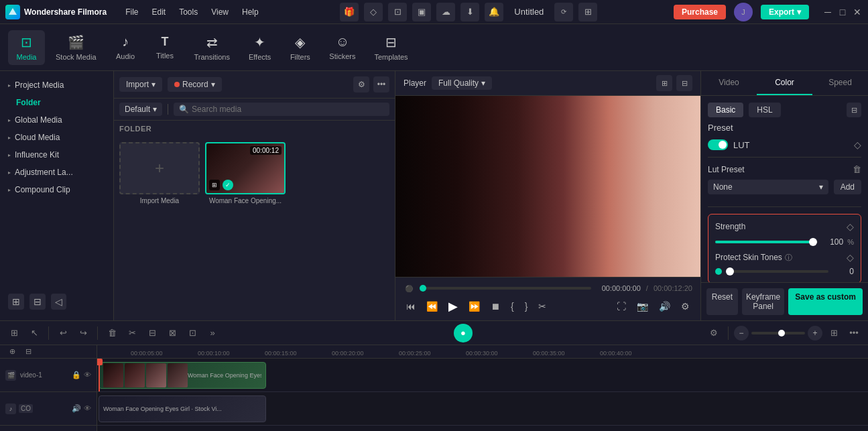  Describe the element at coordinates (857, 169) in the screenshot. I see `trash-icon: 🗑` at that location.